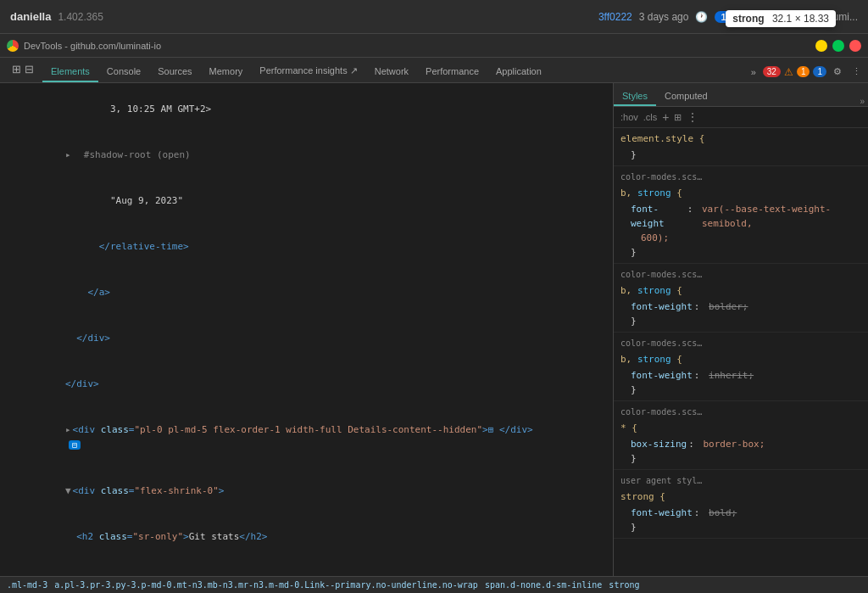  What do you see at coordinates (13, 46) in the screenshot?
I see `chrome-icon` at bounding box center [13, 46].